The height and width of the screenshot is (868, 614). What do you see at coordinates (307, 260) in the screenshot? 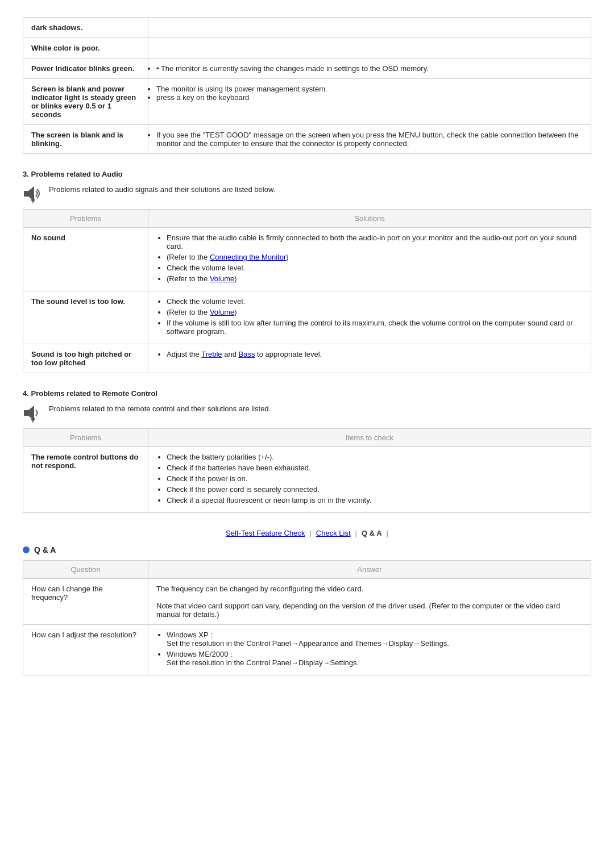
I see `table-row: No sound Ensure that the audio cable is …` at bounding box center [307, 260].